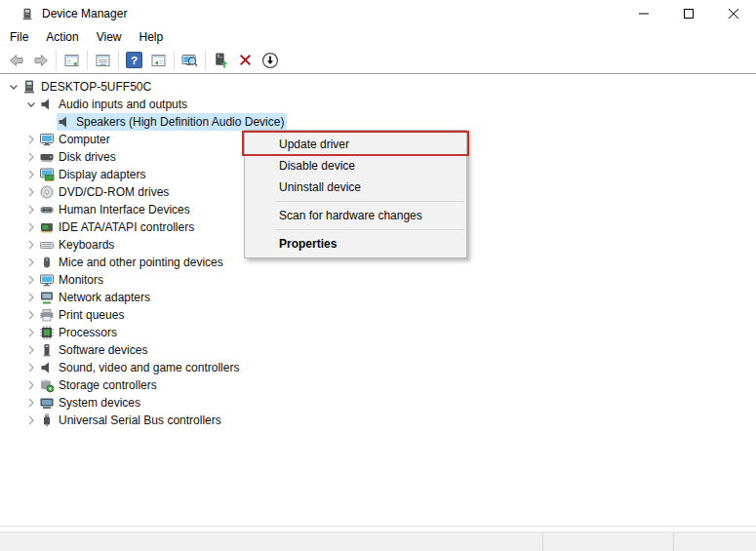  What do you see at coordinates (125, 210) in the screenshot?
I see `tree-item-label: Human Interface Devices` at bounding box center [125, 210].